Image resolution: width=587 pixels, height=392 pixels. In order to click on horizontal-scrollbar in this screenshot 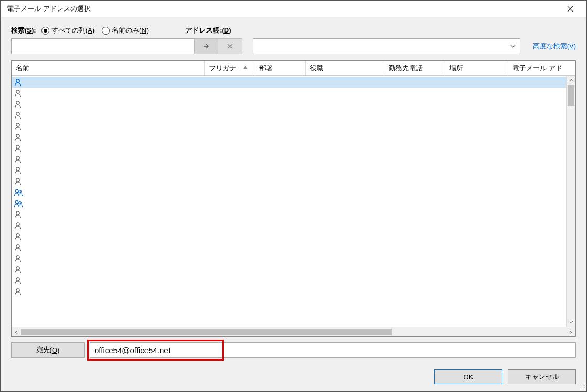, I will do `click(294, 332)`.